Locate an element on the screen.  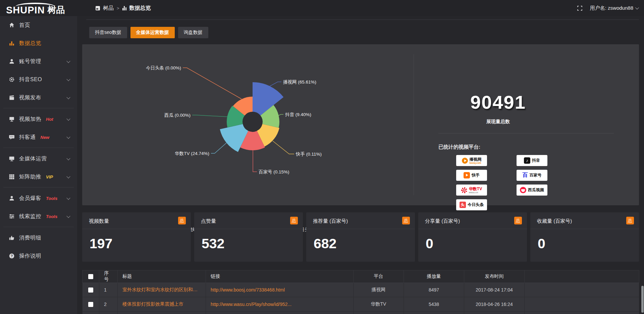
platform-badge-抖音: ♪抖音 is located at coordinates (532, 160).